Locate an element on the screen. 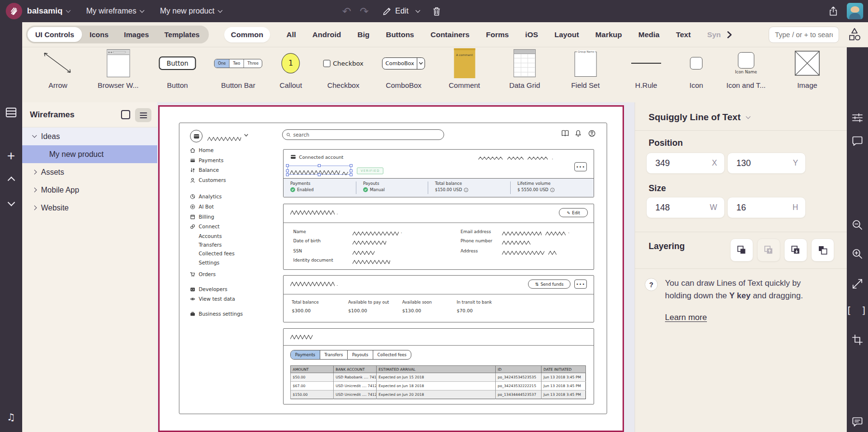  zoom-in-icon is located at coordinates (857, 254).